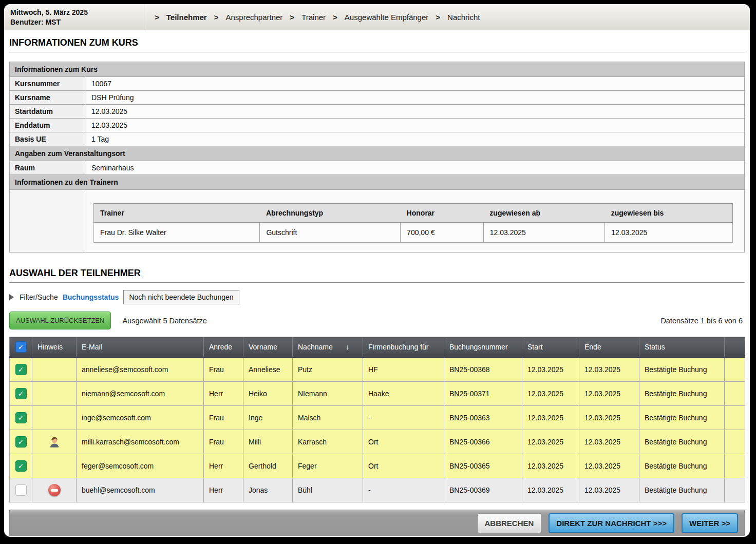  I want to click on trainer-honorar: 700,00 €, so click(442, 233).